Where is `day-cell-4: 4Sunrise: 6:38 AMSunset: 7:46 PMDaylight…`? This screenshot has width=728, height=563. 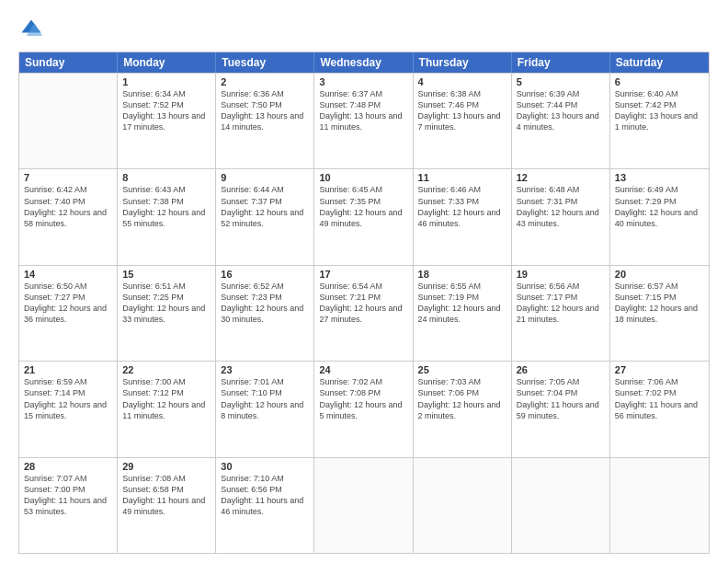 day-cell-4: 4Sunrise: 6:38 AMSunset: 7:46 PMDaylight… is located at coordinates (463, 121).